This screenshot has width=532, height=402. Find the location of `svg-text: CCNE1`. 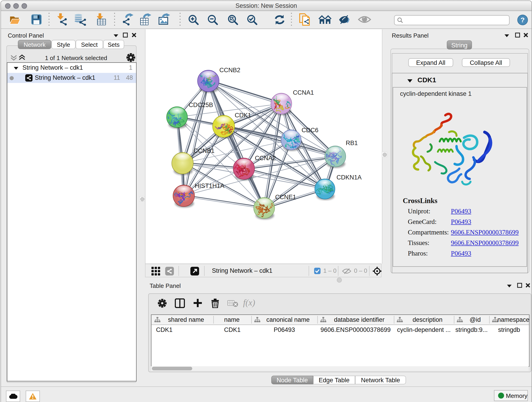

svg-text: CCNE1 is located at coordinates (286, 197).